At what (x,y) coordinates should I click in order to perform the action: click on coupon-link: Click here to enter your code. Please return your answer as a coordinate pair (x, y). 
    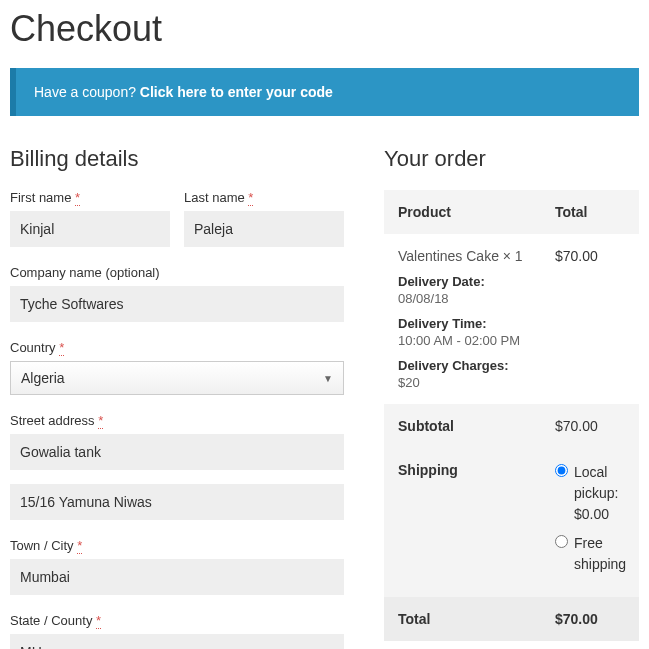
    Looking at the image, I should click on (236, 92).